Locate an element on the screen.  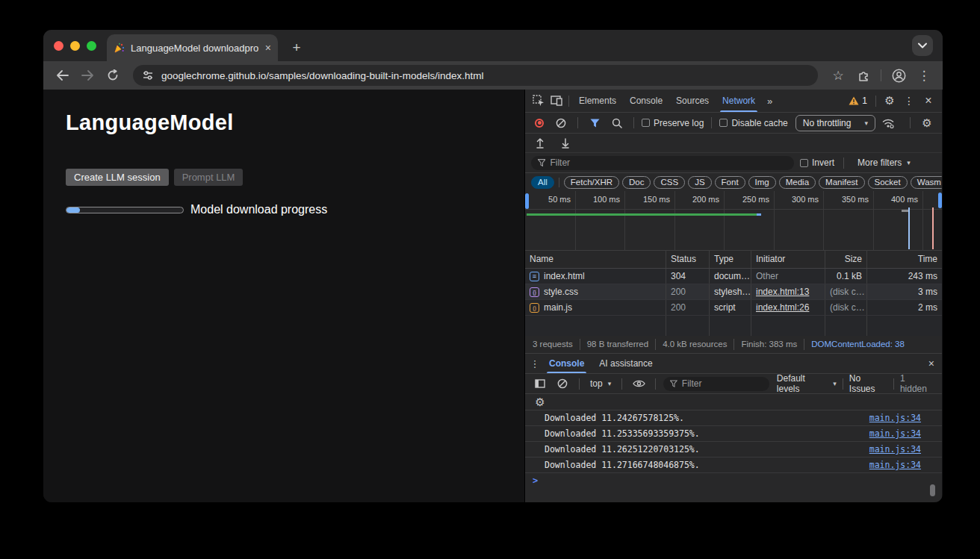
network-overview-timeline: 50 ms 100 ms 150 ms 200 ms 250 ms 300 ms… is located at coordinates (734, 221).